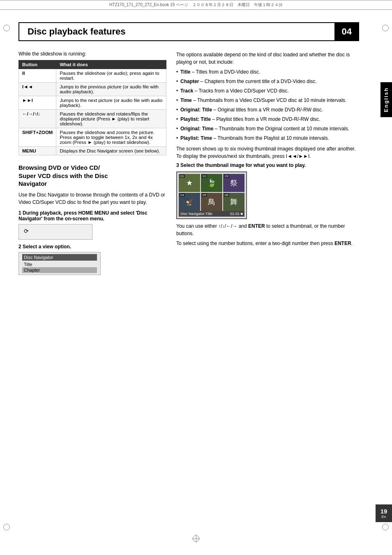 This screenshot has width=392, height=555. What do you see at coordinates (92, 54) in the screenshot?
I see `slideshow-intro-text: While the slideshow is running:` at bounding box center [92, 54].